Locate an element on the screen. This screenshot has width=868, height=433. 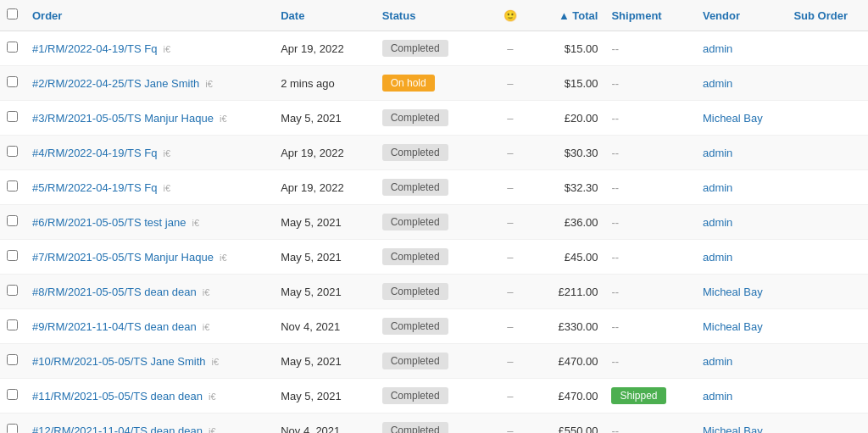
table-row: #4/RM/2022-04-19/TS Fq i€Apr 19, 2022Com… is located at coordinates (434, 153).